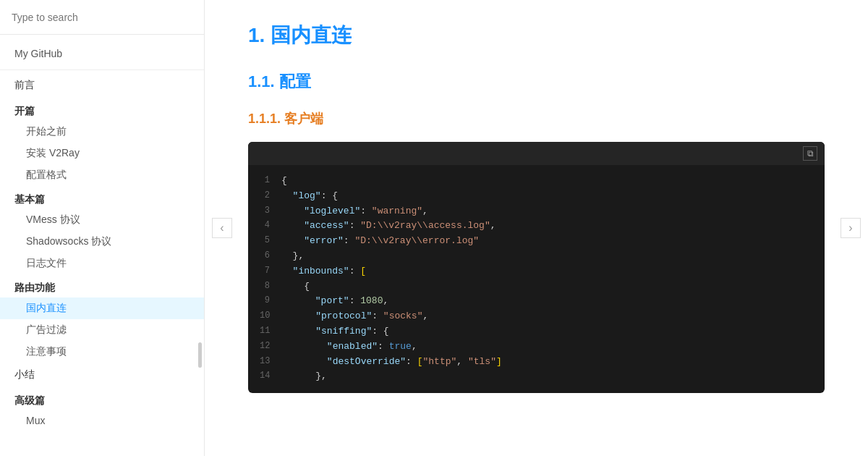  Describe the element at coordinates (102, 153) in the screenshot. I see `sidebar-item-anzhuang: 安装 V2Ray` at that location.